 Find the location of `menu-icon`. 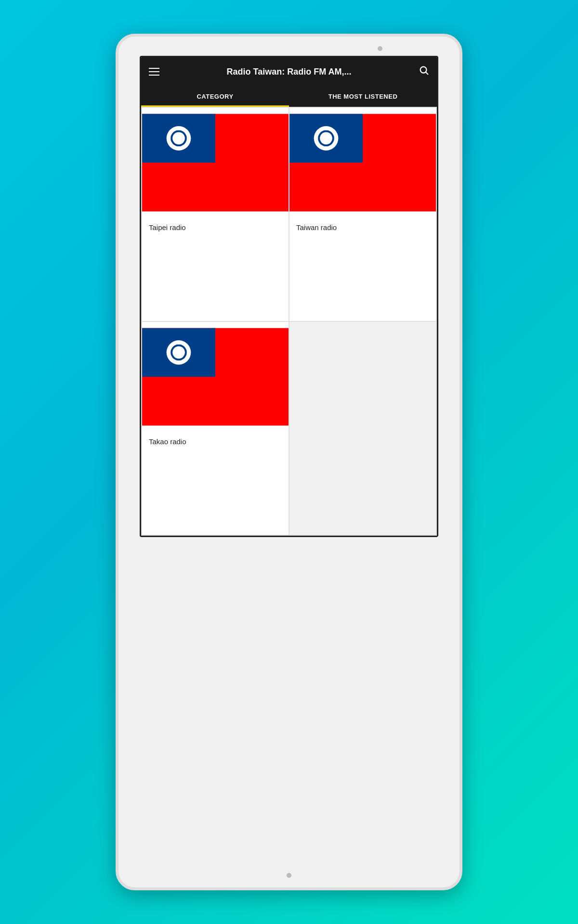

menu-icon is located at coordinates (154, 72).